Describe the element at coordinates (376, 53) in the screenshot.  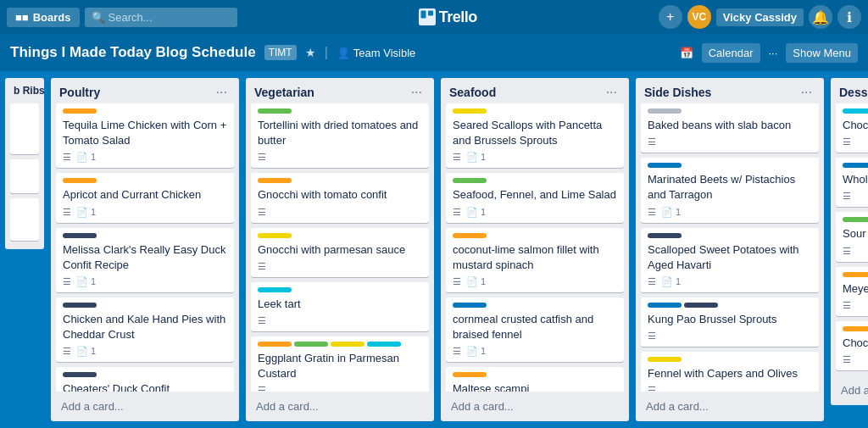
I see `team-visible: 👤 Team Visible` at that location.